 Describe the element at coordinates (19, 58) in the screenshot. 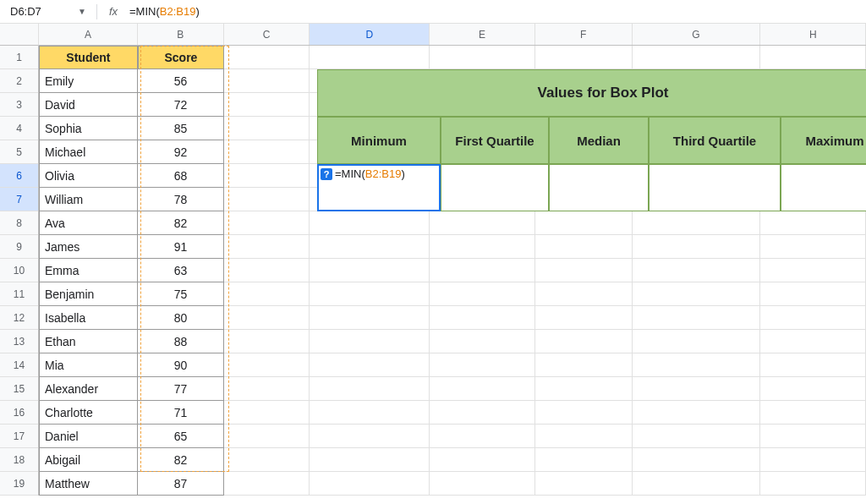

I see `row-header-1: 1` at that location.